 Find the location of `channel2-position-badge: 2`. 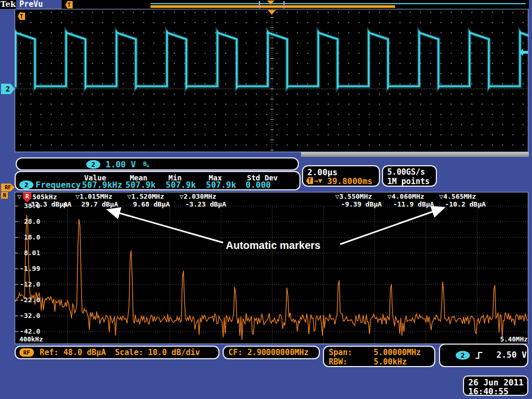

channel2-position-badge: 2 is located at coordinates (8, 89).